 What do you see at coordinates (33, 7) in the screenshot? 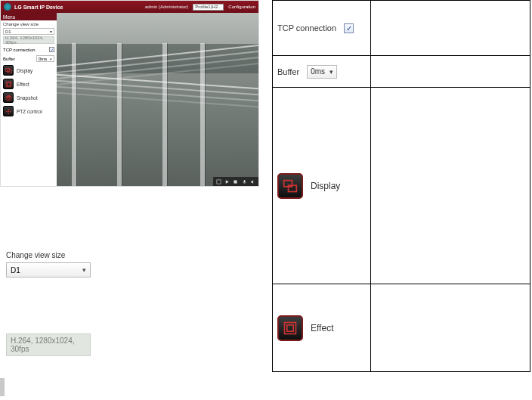
I see `titlebar-brand: LG Smart IP Device` at bounding box center [33, 7].